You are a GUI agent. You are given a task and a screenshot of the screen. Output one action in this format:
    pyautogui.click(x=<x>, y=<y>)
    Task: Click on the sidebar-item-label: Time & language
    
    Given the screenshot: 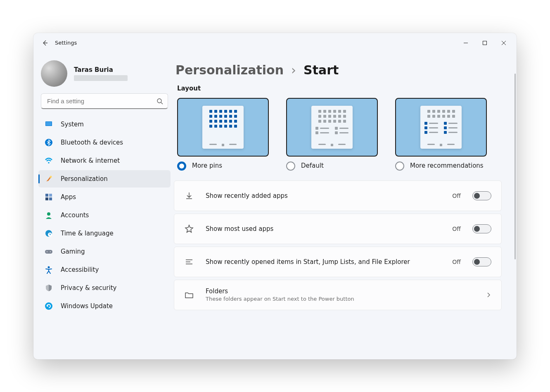 What is the action you would take?
    pyautogui.click(x=87, y=233)
    